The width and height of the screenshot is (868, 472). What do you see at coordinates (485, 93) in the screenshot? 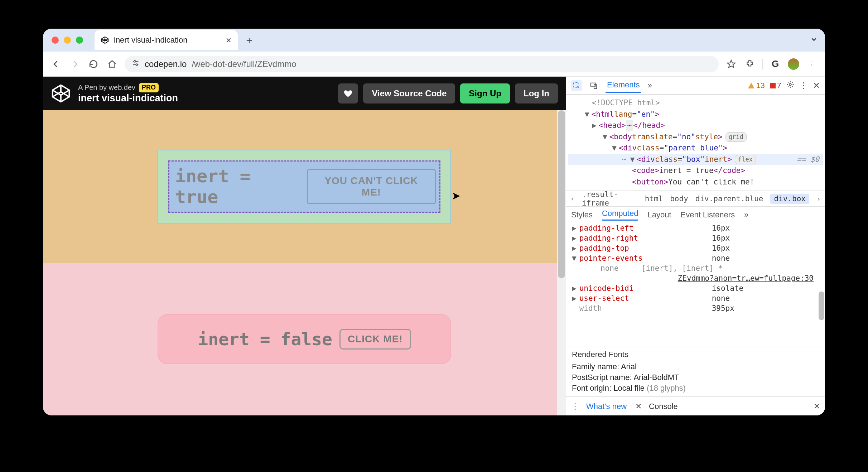
I see `sign-up-button: Sign Up` at bounding box center [485, 93].